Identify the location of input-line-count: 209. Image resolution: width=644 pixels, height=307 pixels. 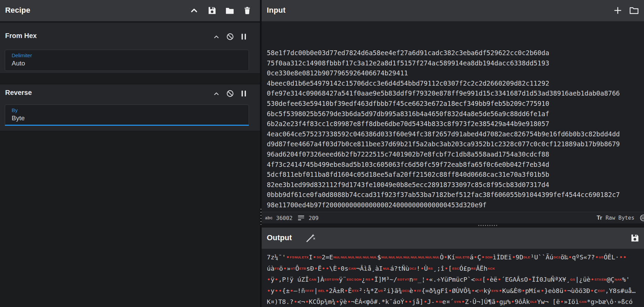
(313, 218).